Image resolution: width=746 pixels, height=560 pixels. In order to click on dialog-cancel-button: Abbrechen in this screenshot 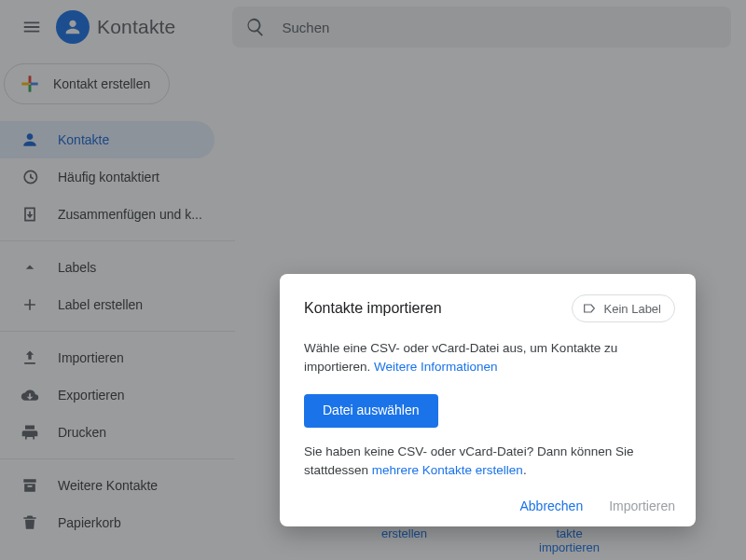, I will do `click(551, 506)`.